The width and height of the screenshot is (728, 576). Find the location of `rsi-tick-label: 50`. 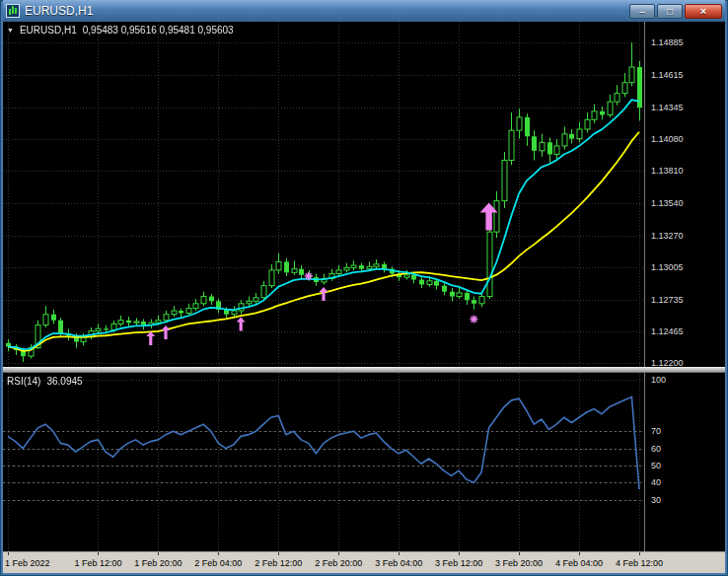

rsi-tick-label: 50 is located at coordinates (656, 466).